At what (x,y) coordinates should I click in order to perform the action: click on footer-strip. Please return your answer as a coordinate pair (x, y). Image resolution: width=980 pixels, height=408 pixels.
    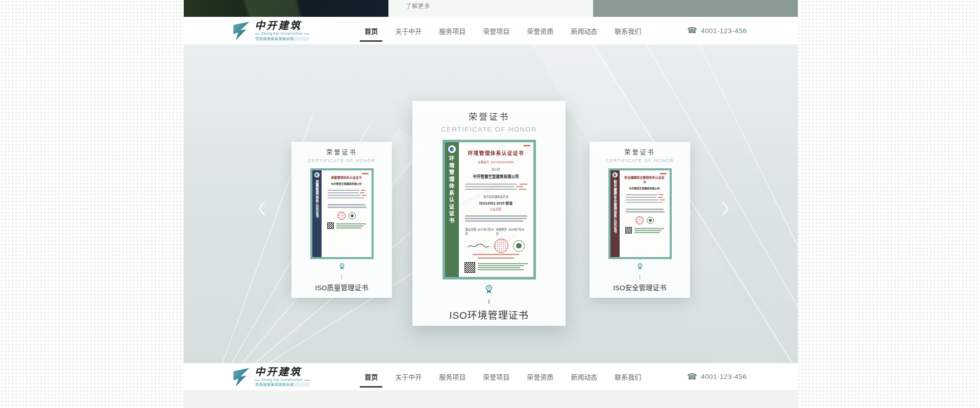
    Looking at the image, I should click on (491, 399).